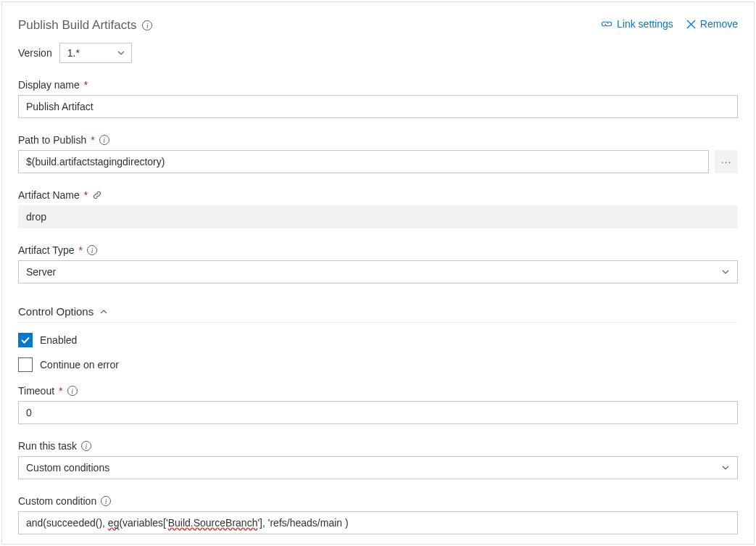  Describe the element at coordinates (74, 53) in the screenshot. I see `version-value: 1.*` at that location.